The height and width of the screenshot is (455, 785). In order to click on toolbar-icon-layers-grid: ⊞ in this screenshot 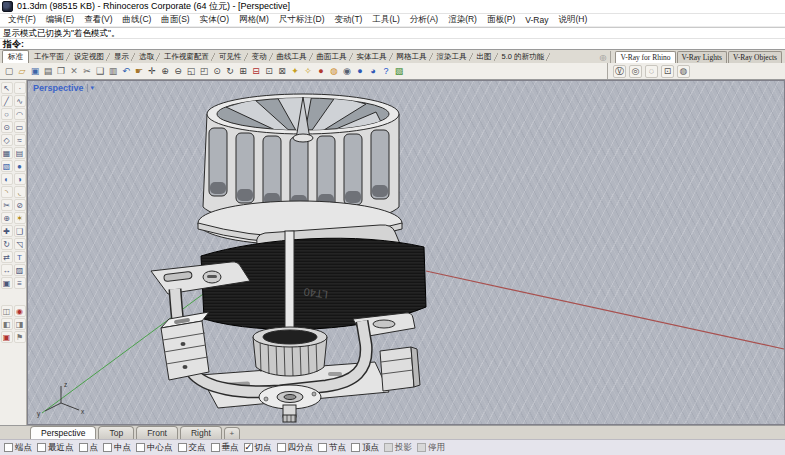, I will do `click(243, 72)`.